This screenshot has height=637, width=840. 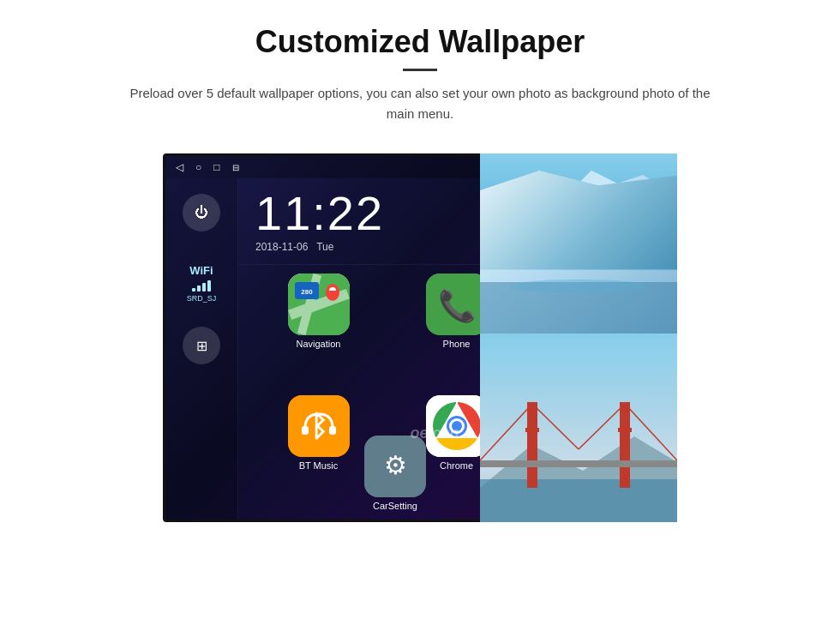 What do you see at coordinates (202, 283) in the screenshot?
I see `wifi-widget: WiFi SRD_SJ` at bounding box center [202, 283].